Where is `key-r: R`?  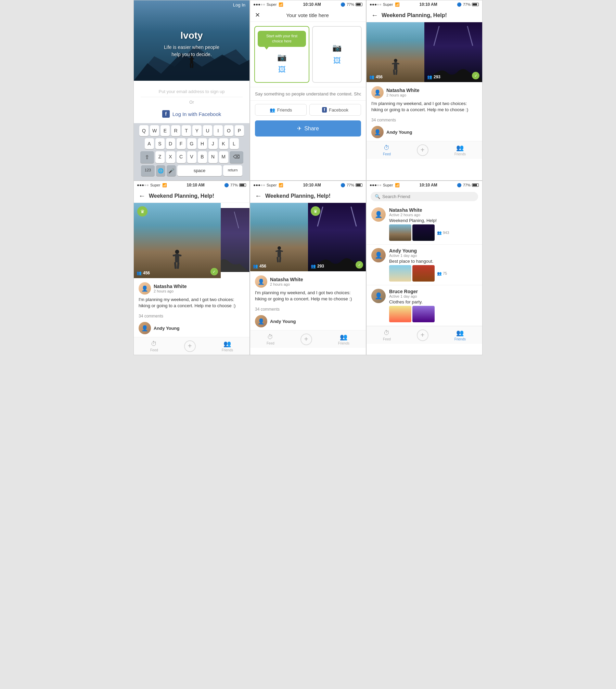 key-r: R is located at coordinates (176, 131).